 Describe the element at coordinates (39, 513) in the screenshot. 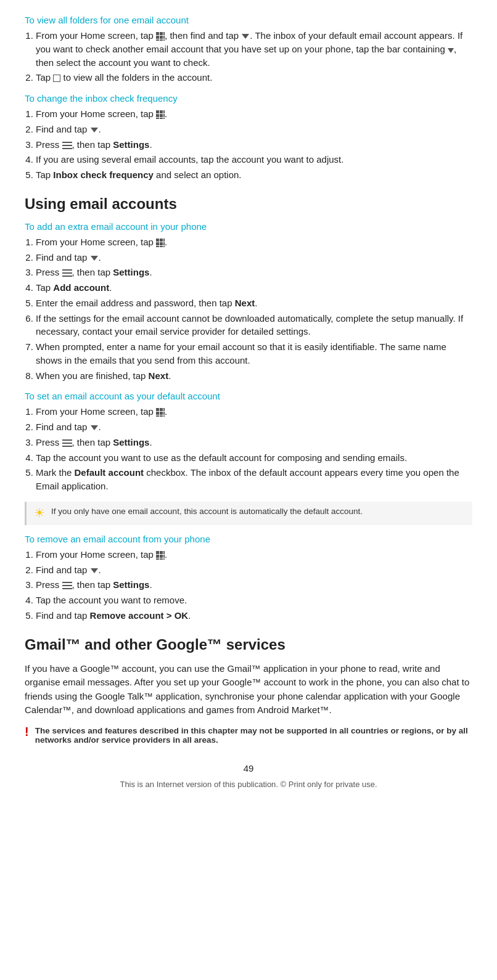

I see `tip-icon: ☀` at that location.